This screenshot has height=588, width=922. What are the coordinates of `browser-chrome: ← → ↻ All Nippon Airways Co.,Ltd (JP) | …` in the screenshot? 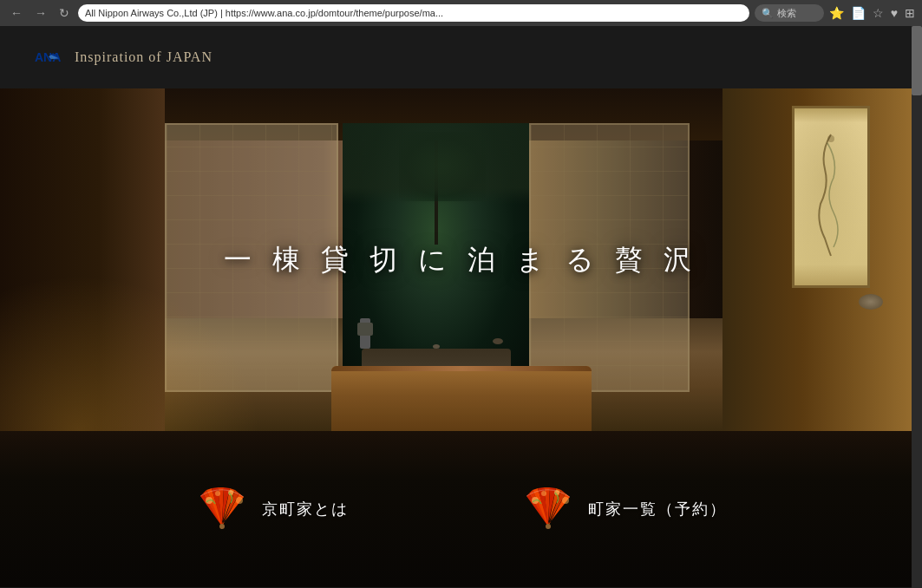 It's located at (461, 13).